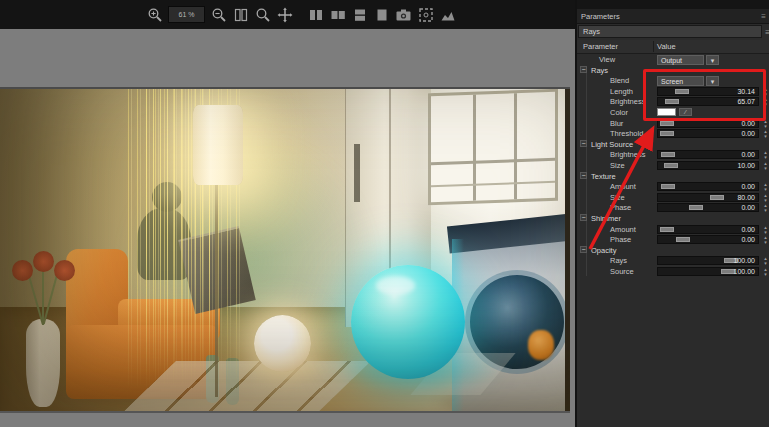  Describe the element at coordinates (708, 240) in the screenshot. I see `shim-phase-slider: 0.00` at that location.